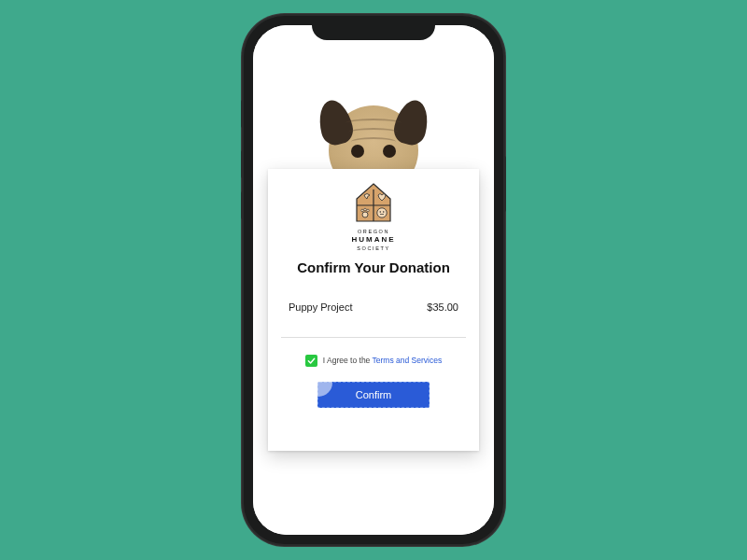 The height and width of the screenshot is (560, 747). Describe the element at coordinates (347, 360) in the screenshot. I see `agree-prefix: I Agree to the` at that location.